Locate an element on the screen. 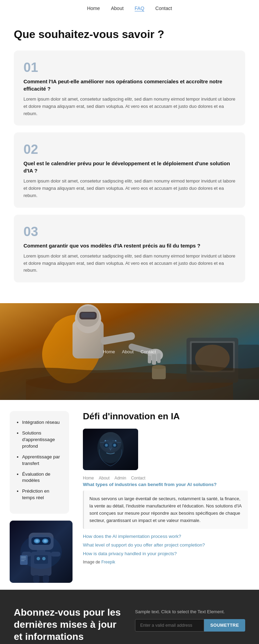  footer-section: Abonnez-vous pour les dernières mises à … is located at coordinates (130, 617).